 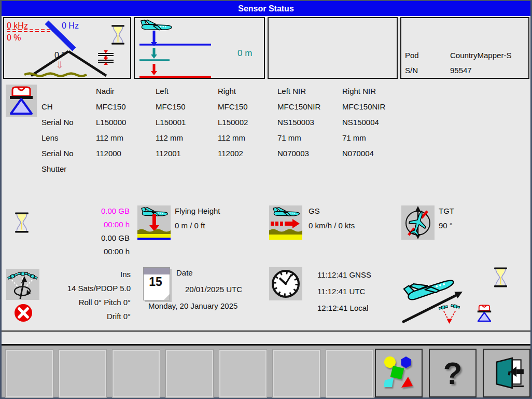 What do you see at coordinates (96, 238) in the screenshot?
I see `storage-total-gb: 0.00 GB` at bounding box center [96, 238].